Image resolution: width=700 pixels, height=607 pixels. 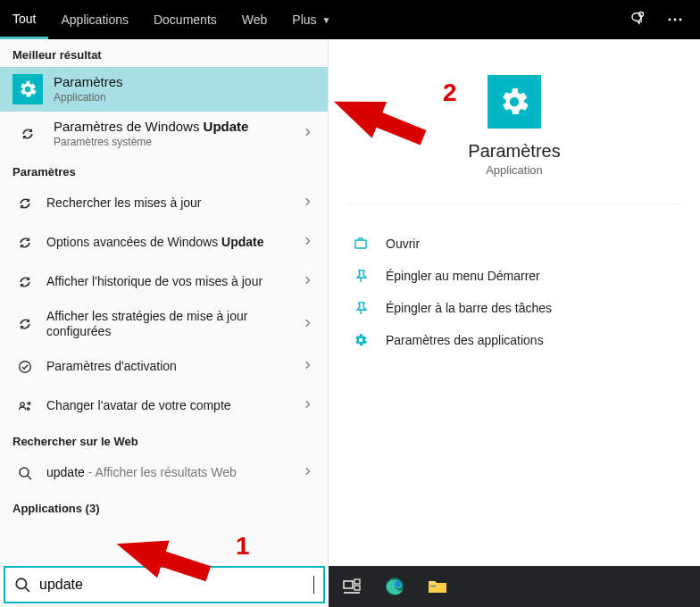 What do you see at coordinates (177, 127) in the screenshot?
I see `second-result-title: Paramètres de Windows Update` at bounding box center [177, 127].